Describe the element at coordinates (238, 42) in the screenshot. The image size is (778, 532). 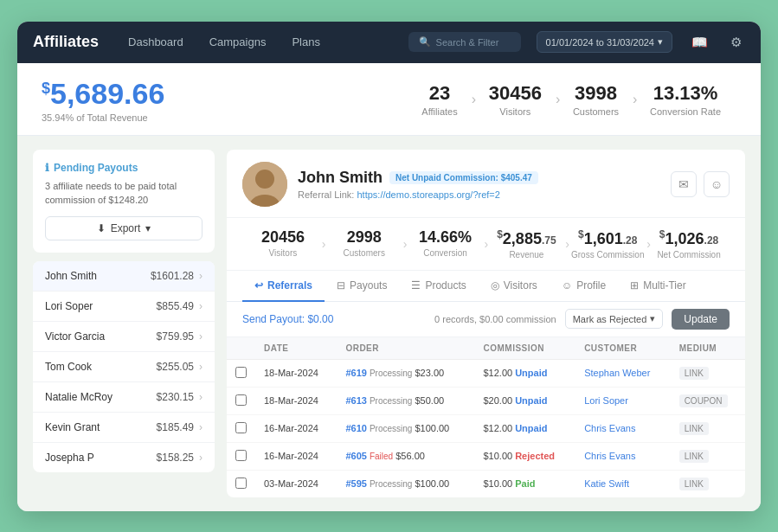
I see `nav-campaigns: Campaigns` at that location.